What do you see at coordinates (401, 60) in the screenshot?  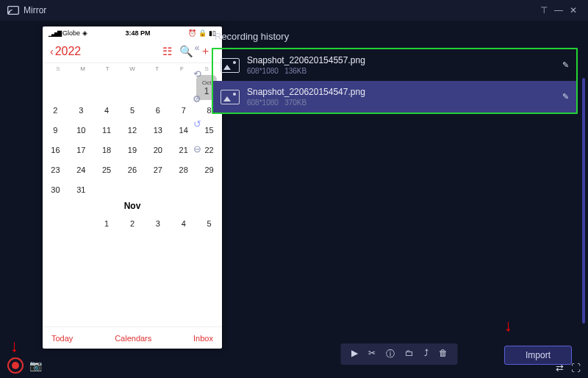 I see `file-name: Snapshot_220620154557.png` at bounding box center [401, 60].